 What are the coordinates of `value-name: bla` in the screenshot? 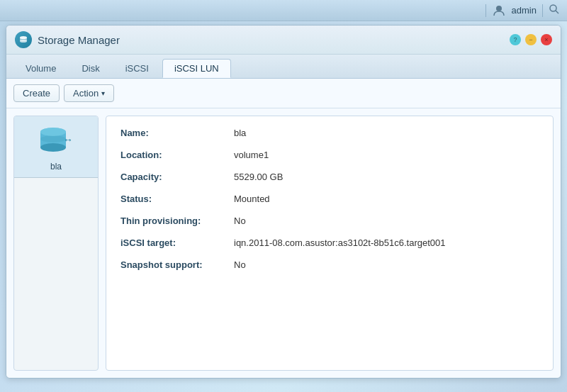 It's located at (240, 133).